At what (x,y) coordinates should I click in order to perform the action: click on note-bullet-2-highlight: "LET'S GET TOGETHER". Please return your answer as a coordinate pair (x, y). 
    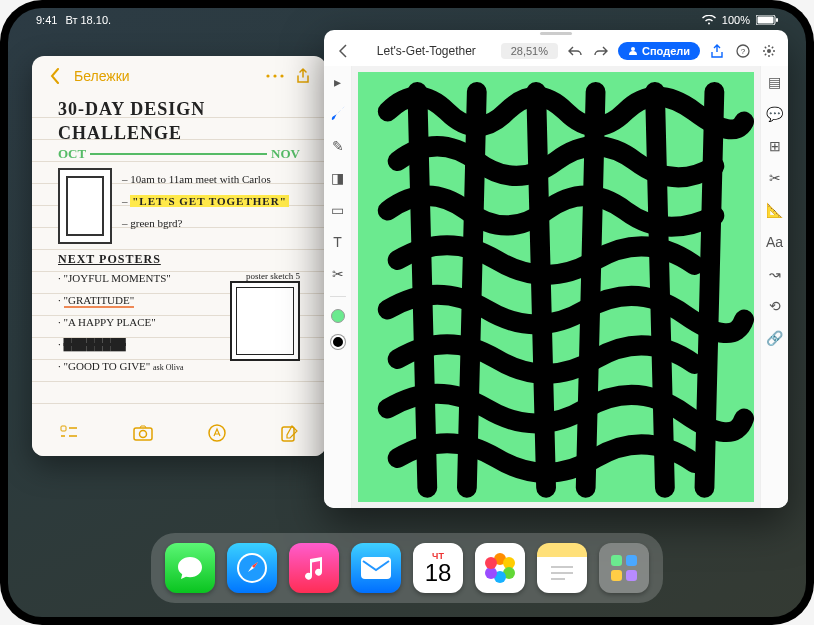
    Looking at the image, I should click on (210, 201).